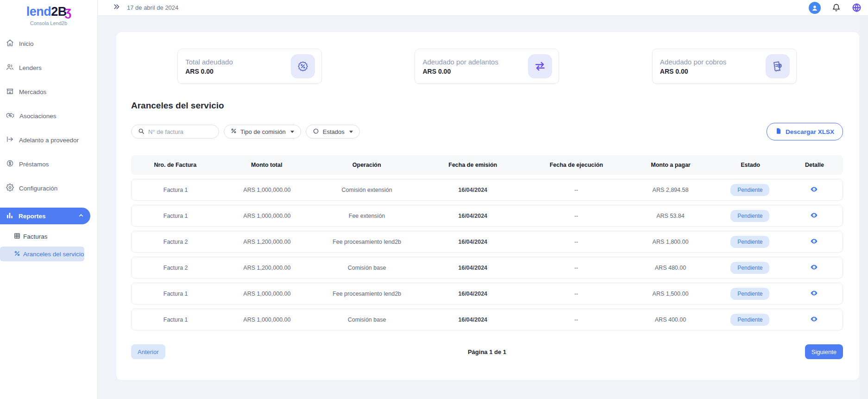 The height and width of the screenshot is (399, 868). Describe the element at coordinates (38, 188) in the screenshot. I see `sidebar-item-label: Configuración` at that location.